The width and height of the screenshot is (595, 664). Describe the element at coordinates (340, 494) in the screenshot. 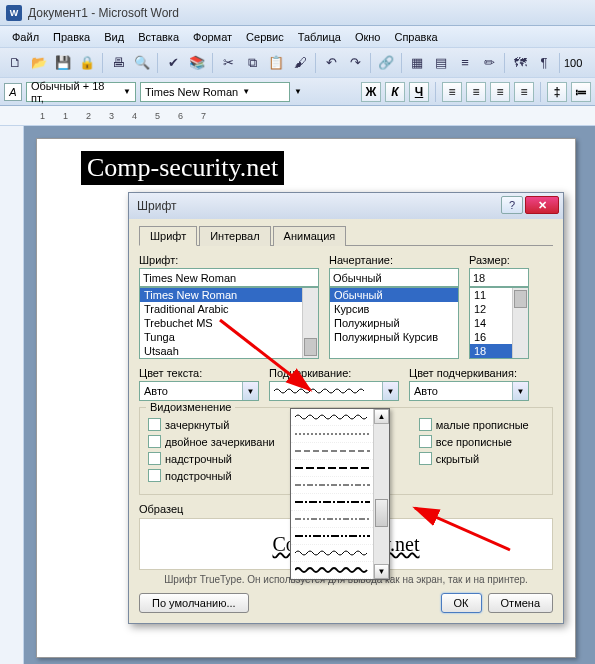

I see `underline-dropdown-list: ▲ ▼` at that location.